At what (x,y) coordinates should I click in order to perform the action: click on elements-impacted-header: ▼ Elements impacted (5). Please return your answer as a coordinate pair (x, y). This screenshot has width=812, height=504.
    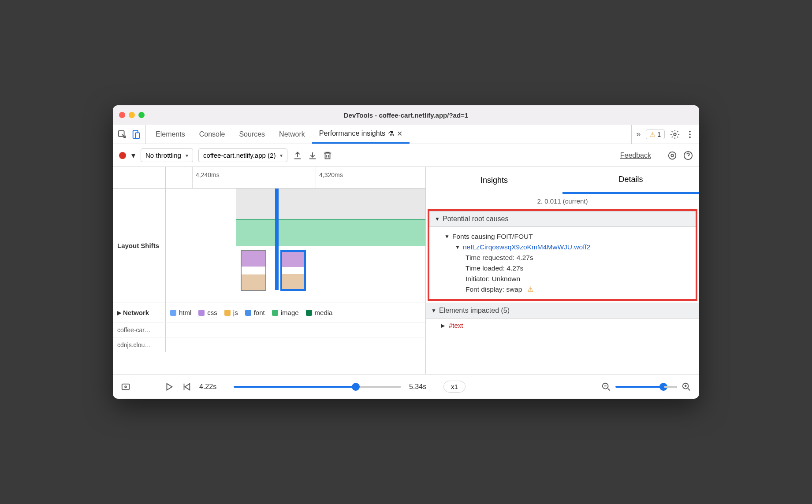
    Looking at the image, I should click on (562, 311).